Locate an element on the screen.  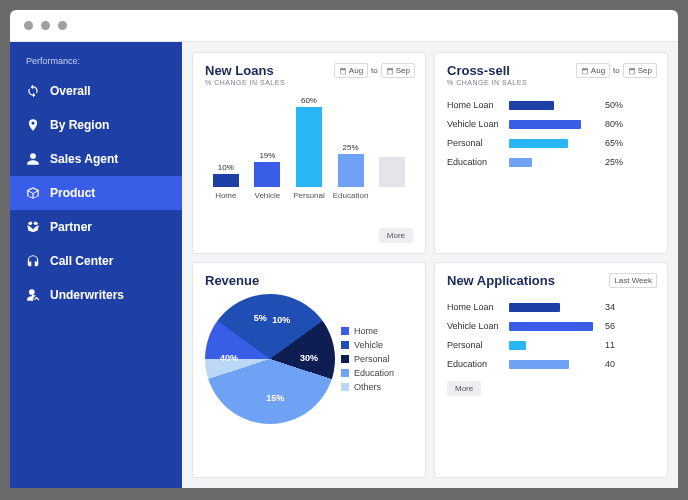
sidebar-item-label: Sales Agent is located at coordinates (84, 159).